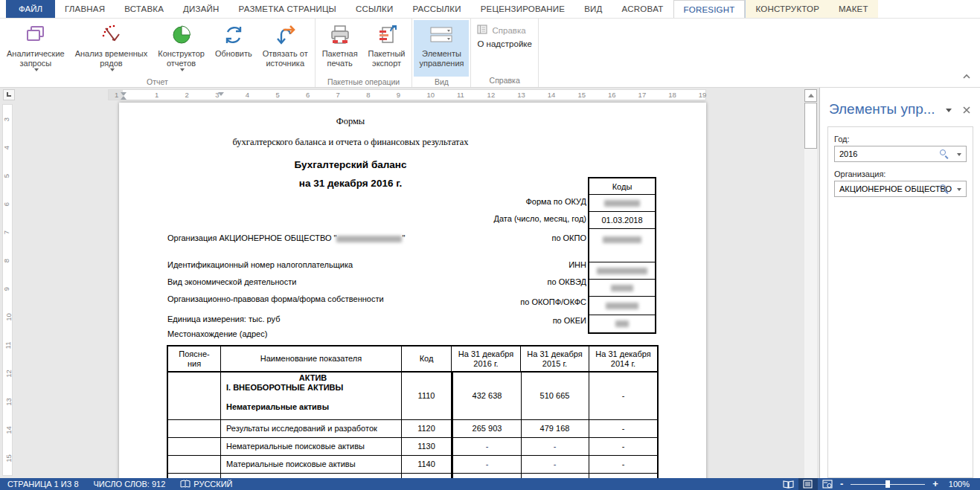  What do you see at coordinates (827, 484) in the screenshot?
I see `web-layout-button` at bounding box center [827, 484].